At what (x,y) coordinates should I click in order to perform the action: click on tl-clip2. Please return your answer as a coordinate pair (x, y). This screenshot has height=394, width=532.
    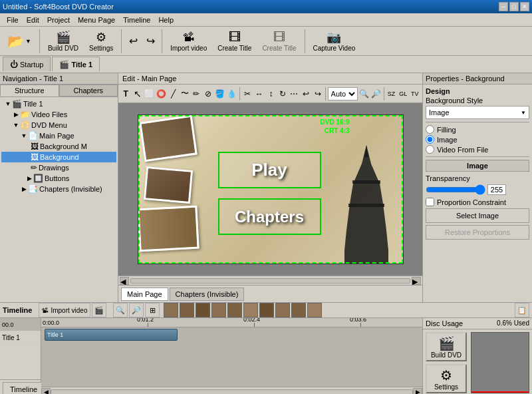
    Looking at the image, I should click on (187, 310).